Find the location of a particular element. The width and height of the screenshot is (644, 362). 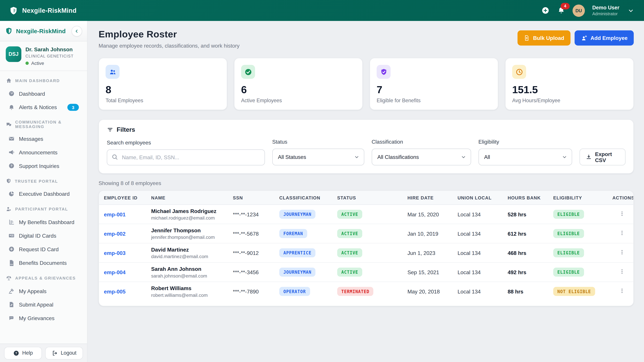

classification-label: Classification is located at coordinates (422, 142).